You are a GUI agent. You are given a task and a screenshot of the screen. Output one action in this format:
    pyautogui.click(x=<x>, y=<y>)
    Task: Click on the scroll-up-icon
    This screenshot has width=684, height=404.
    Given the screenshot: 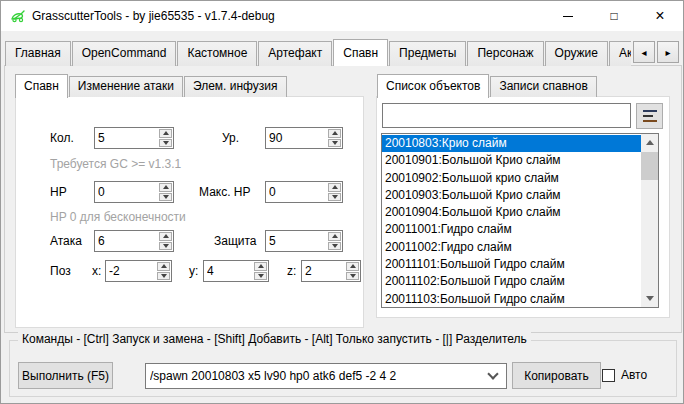 What is the action you would take?
    pyautogui.click(x=650, y=142)
    